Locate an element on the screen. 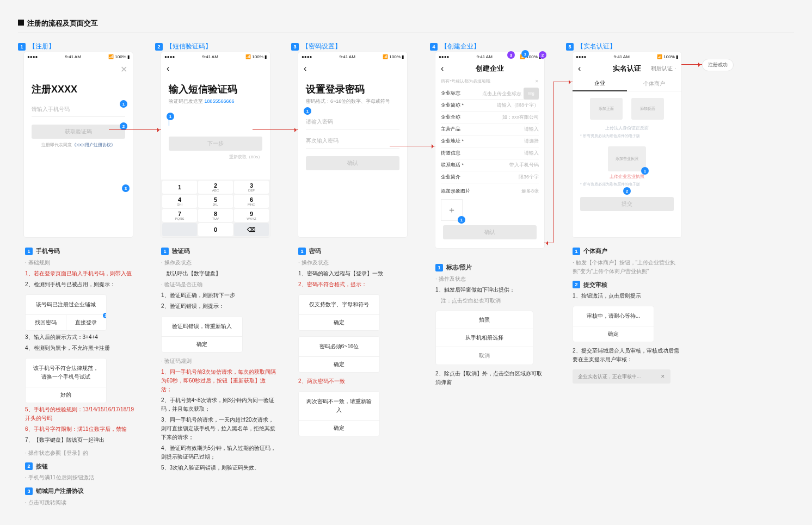 Image resolution: width=812 pixels, height=525 pixels. phone-register: ●●●●9:41 AM📶 100% ▮ ✕ 注册XXXX 请输入手机号码 1 获… is located at coordinates (78, 145).